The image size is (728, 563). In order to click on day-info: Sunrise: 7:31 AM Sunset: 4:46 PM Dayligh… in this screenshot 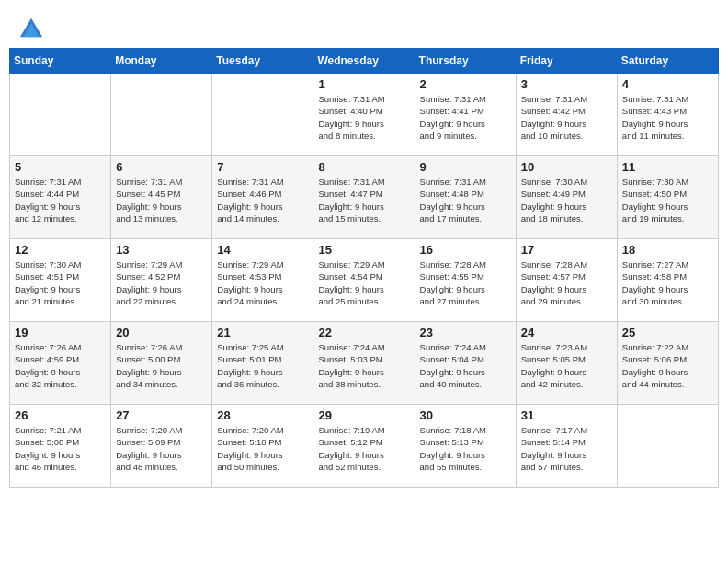, I will do `click(263, 201)`.